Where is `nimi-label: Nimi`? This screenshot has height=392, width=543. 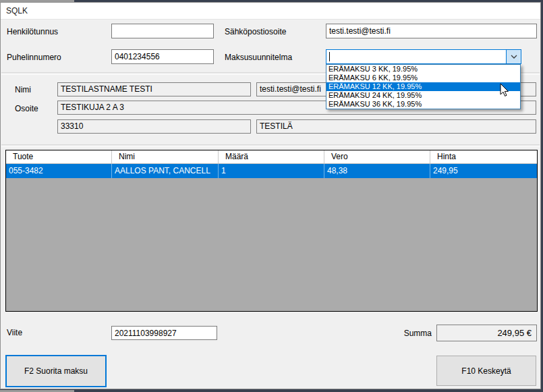 nimi-label: Nimi is located at coordinates (23, 90).